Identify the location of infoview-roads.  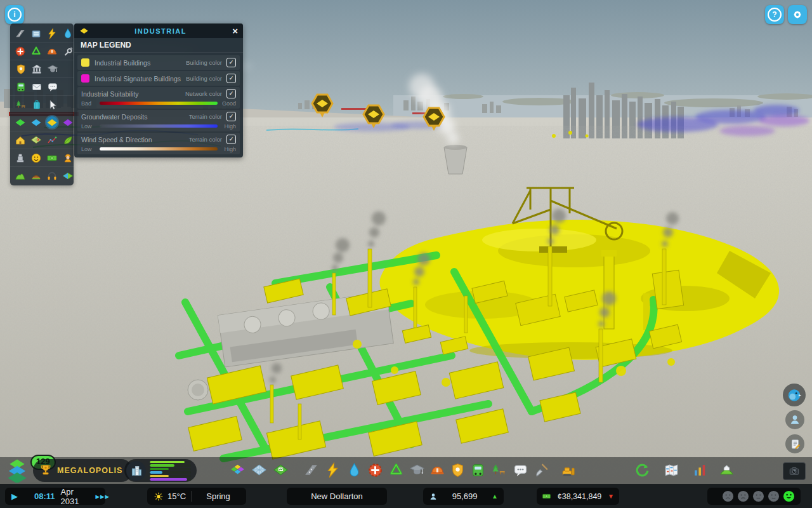
(20, 33).